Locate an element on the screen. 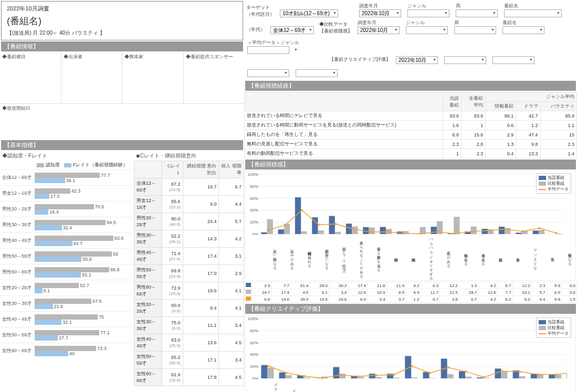  info-cast: ◆出演者 is located at coordinates (92, 57).